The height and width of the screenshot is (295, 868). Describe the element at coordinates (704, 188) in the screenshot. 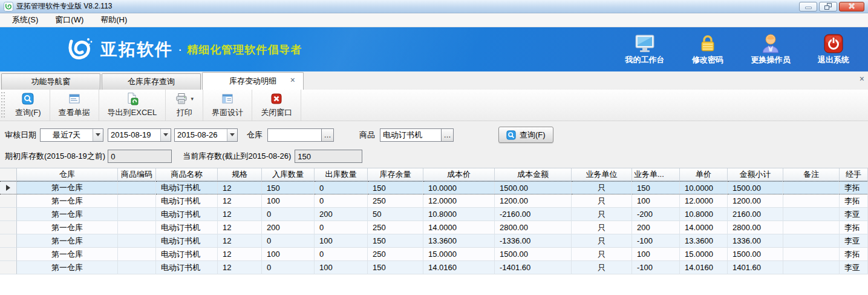

I see `grid-cell: 10.0000` at that location.